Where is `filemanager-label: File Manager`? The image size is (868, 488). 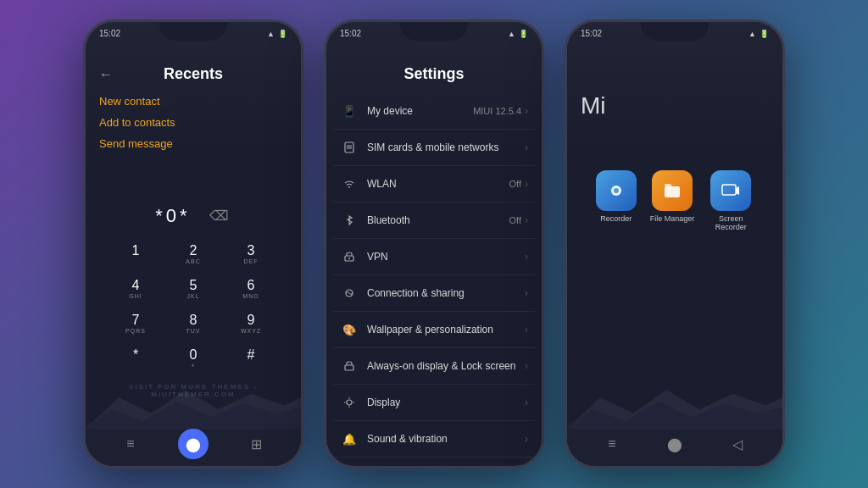
filemanager-label: File Manager is located at coordinates (673, 219).